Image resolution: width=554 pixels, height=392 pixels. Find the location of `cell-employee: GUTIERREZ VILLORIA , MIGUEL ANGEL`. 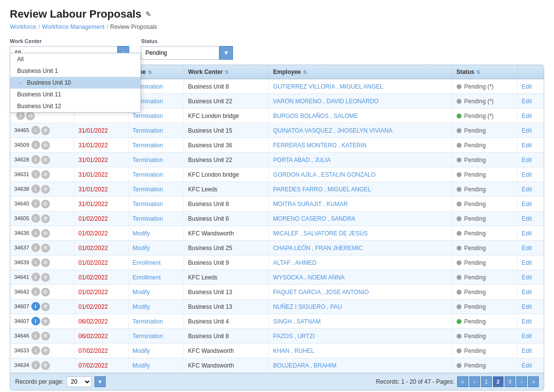

cell-employee: GUTIERREZ VILLORIA , MIGUEL ANGEL is located at coordinates (361, 87).